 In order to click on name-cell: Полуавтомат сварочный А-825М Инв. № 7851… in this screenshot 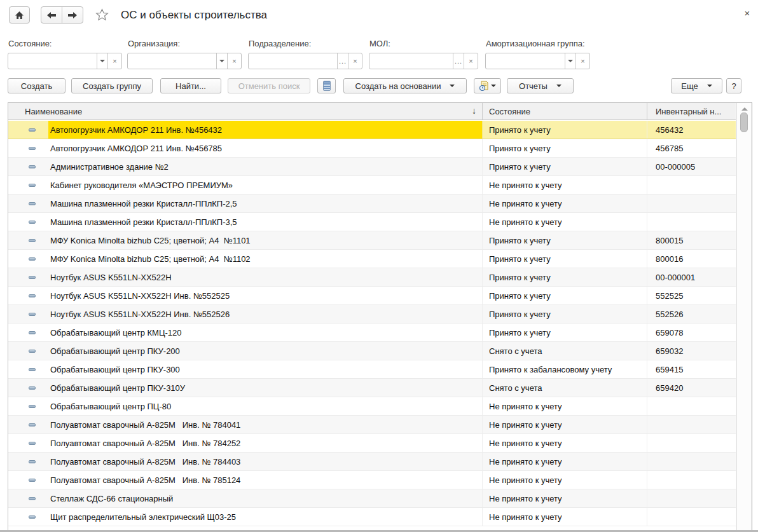, I will do `click(266, 480)`.